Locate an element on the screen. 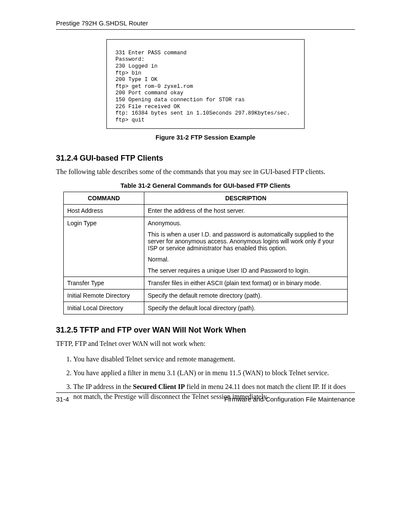  desc-text: This is when a user I.D. and password is… is located at coordinates (246, 241).